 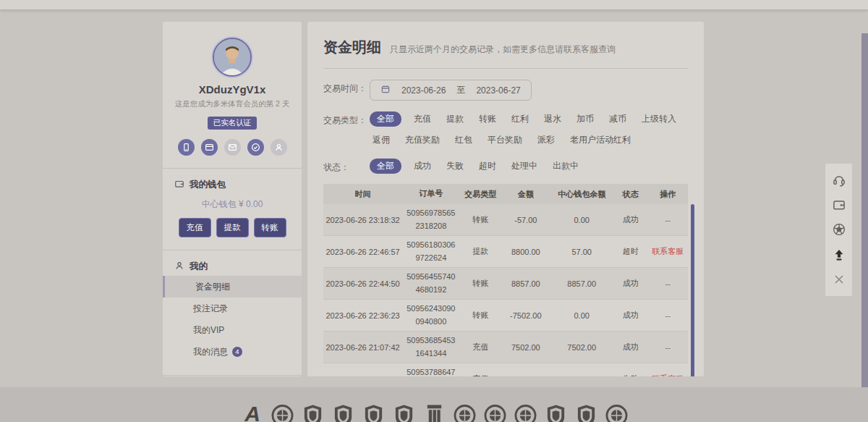 I want to click on type-option: 平台奖励, so click(x=505, y=140).